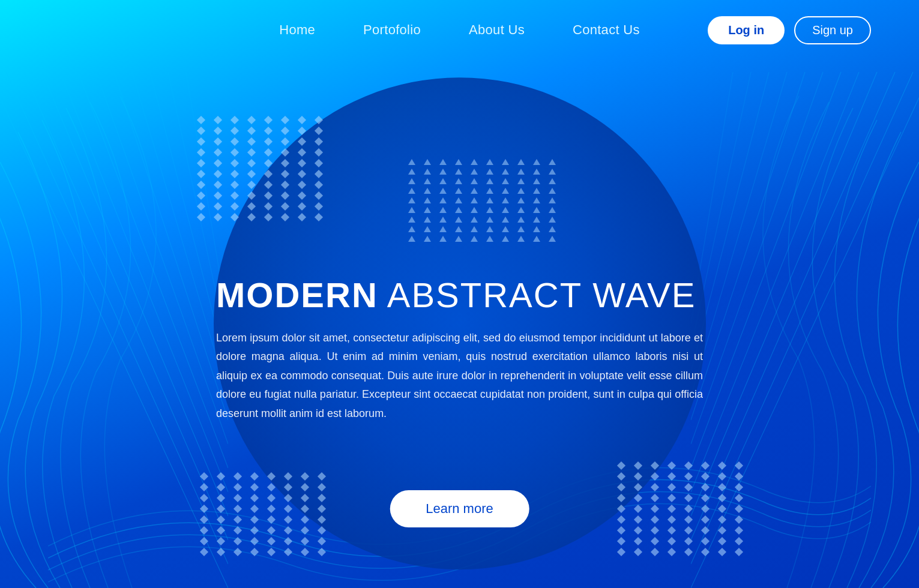 This screenshot has width=919, height=588. I want to click on nav-portfolio: Portofolio, so click(392, 30).